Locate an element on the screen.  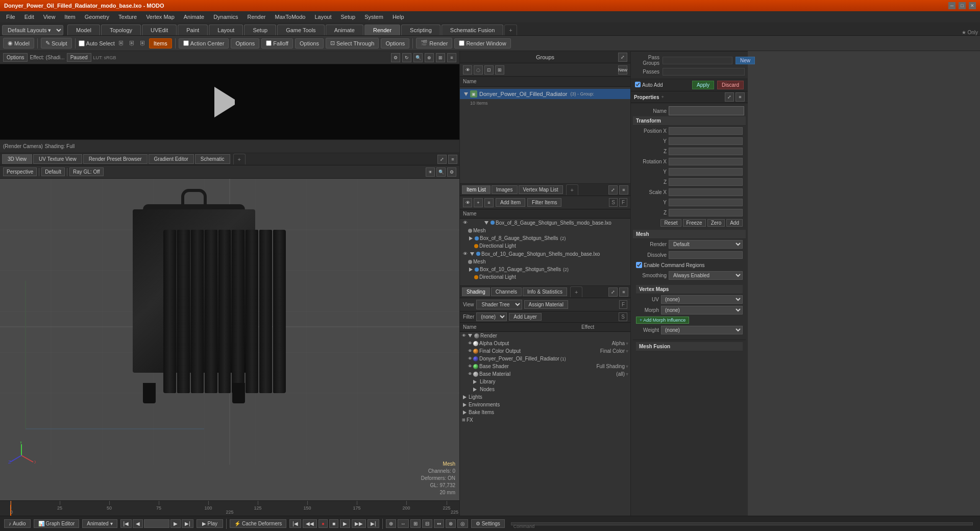
dissolve-field: 0.0 % is located at coordinates (705, 255).